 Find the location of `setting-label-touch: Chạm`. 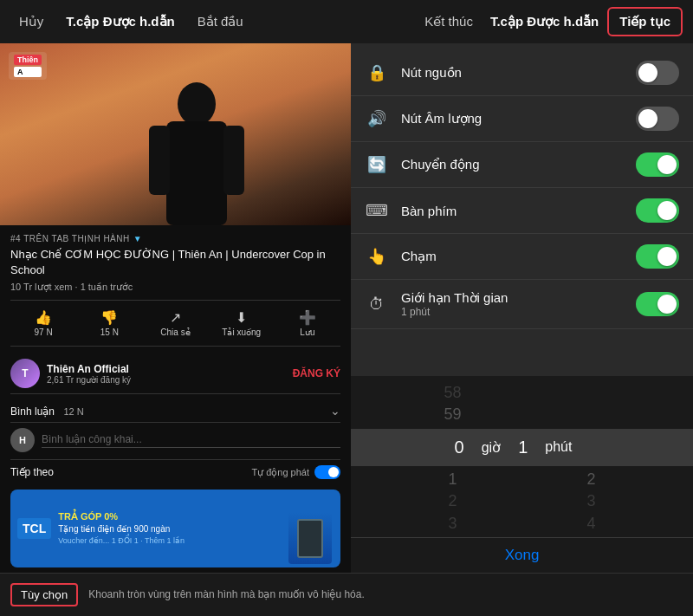

setting-label-touch: Chạm is located at coordinates (513, 256).